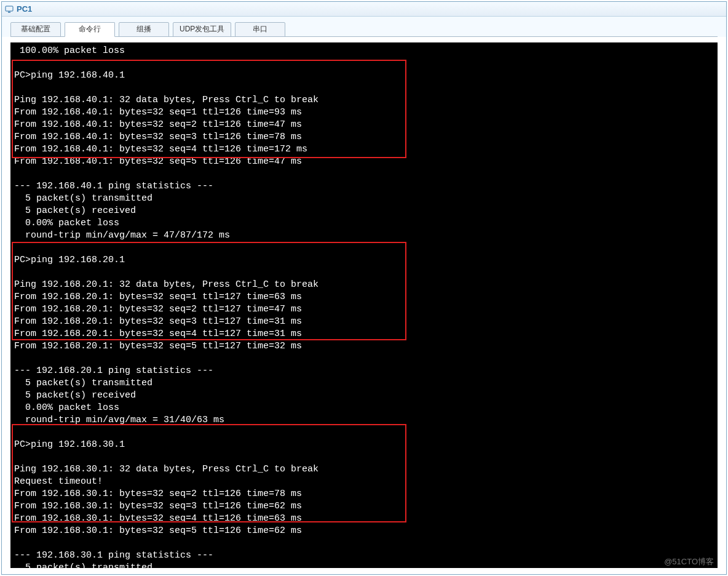  I want to click on tab-label: 组播, so click(144, 30).